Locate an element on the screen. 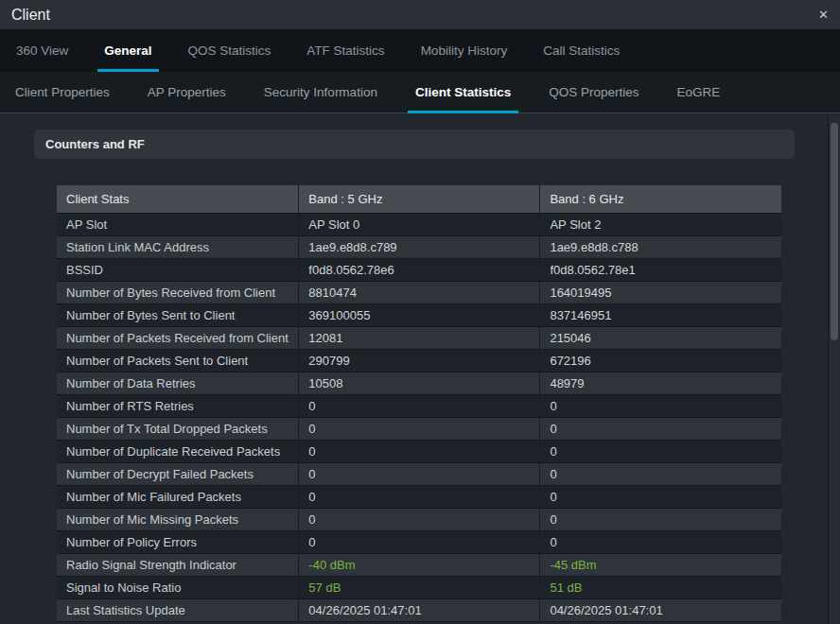 The height and width of the screenshot is (624, 840). main-tab-bar: 360 ViewGeneralQOS StatisticsATF Statist… is located at coordinates (420, 51).